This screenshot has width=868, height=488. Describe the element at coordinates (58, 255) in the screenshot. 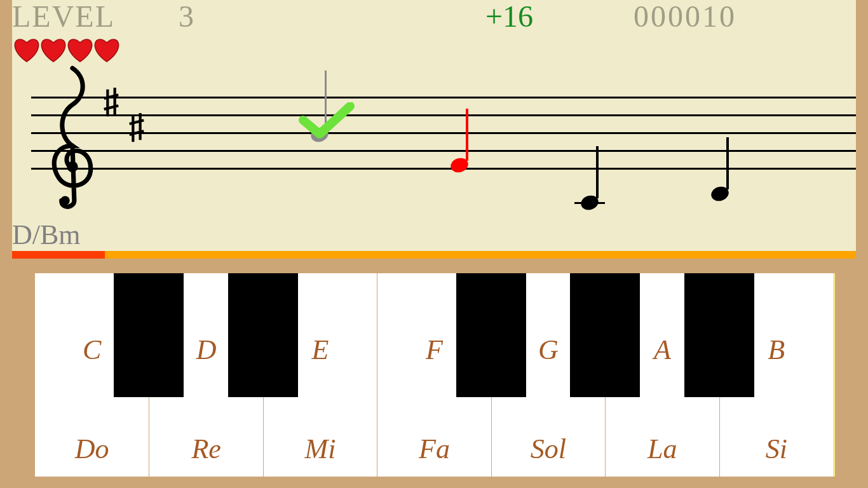

I see `progress-bar-fill` at that location.